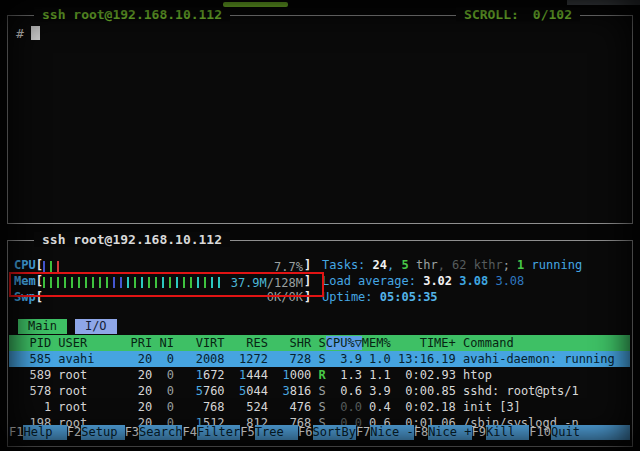  Describe the element at coordinates (344, 343) in the screenshot. I see `column-header-cpu: CPU%▽` at that location.